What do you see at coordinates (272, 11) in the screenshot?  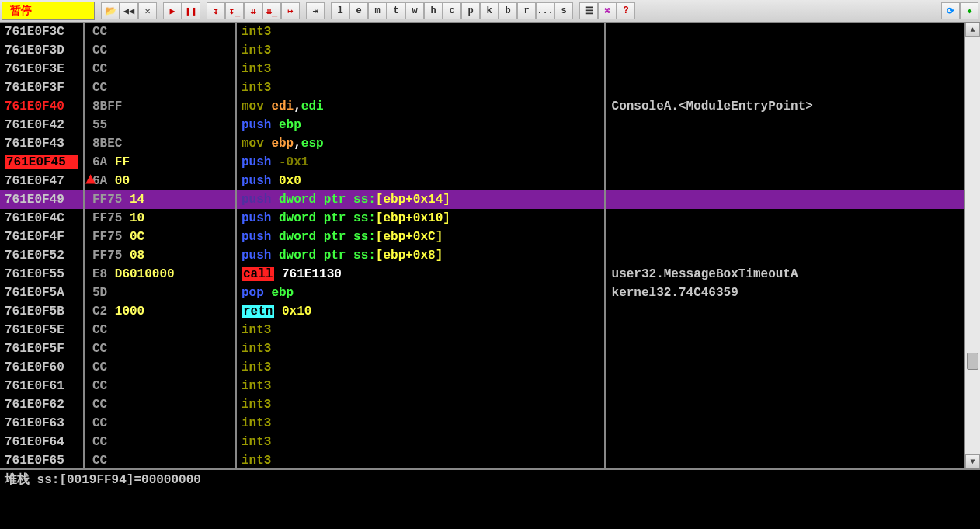 I see `trace-over-button: ⇊̲` at bounding box center [272, 11].